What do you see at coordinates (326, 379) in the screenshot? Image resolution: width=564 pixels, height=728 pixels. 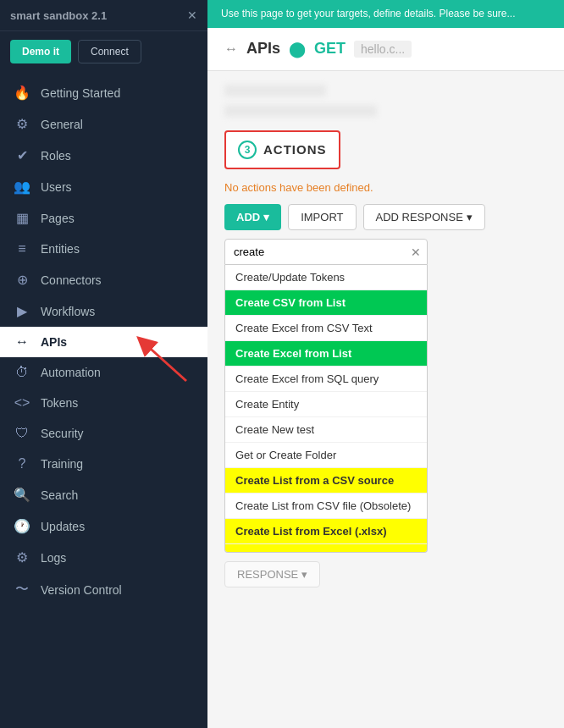 I see `dropdown-item: Create Excel from SQL query` at bounding box center [326, 379].